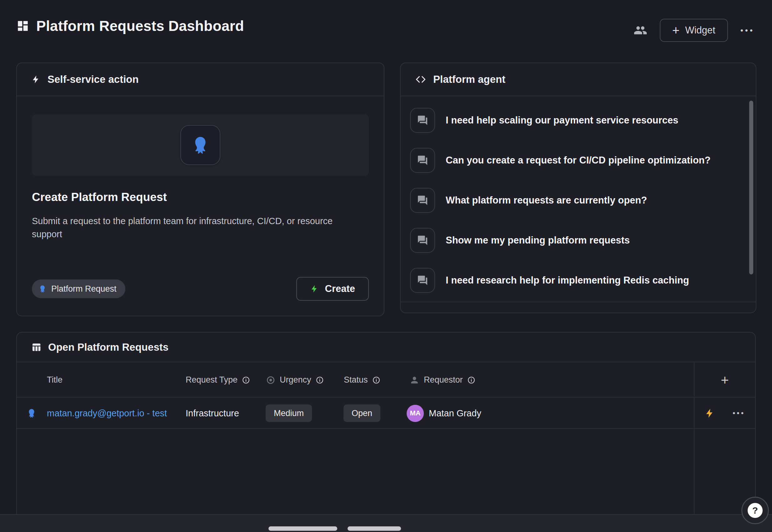 Image resolution: width=772 pixels, height=532 pixels. Describe the element at coordinates (641, 30) in the screenshot. I see `people-icon` at that location.